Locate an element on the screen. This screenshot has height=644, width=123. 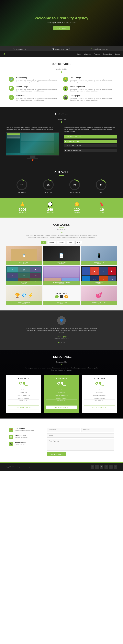
checkmark-icon: ✓ is located at coordinates (66, 137).